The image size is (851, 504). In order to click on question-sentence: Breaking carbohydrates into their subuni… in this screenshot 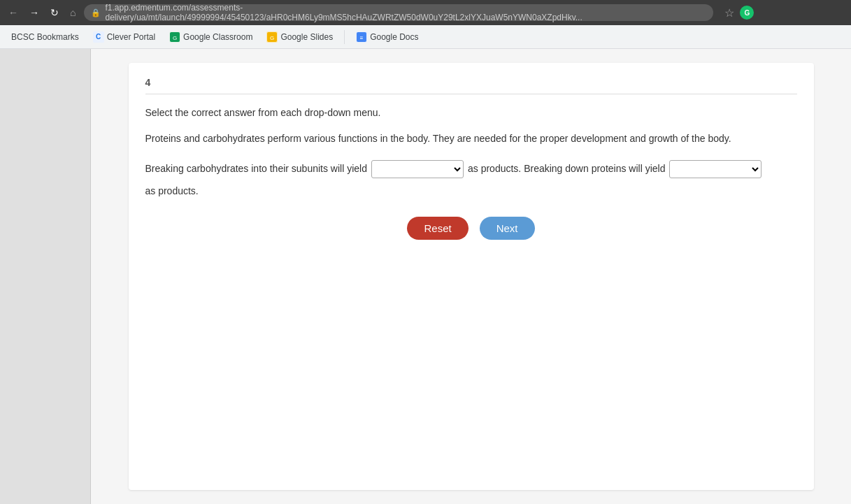, I will do `click(471, 180)`.